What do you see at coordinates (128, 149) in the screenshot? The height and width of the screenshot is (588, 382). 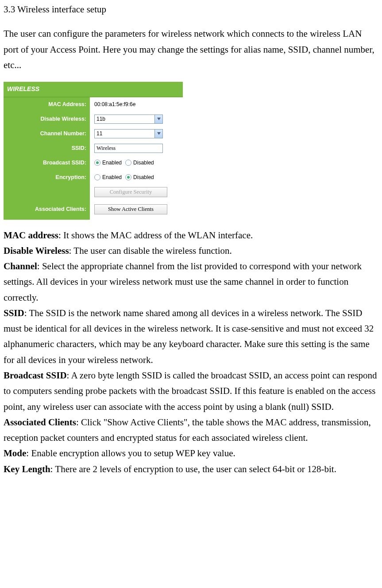 I see `ssid-input` at bounding box center [128, 149].